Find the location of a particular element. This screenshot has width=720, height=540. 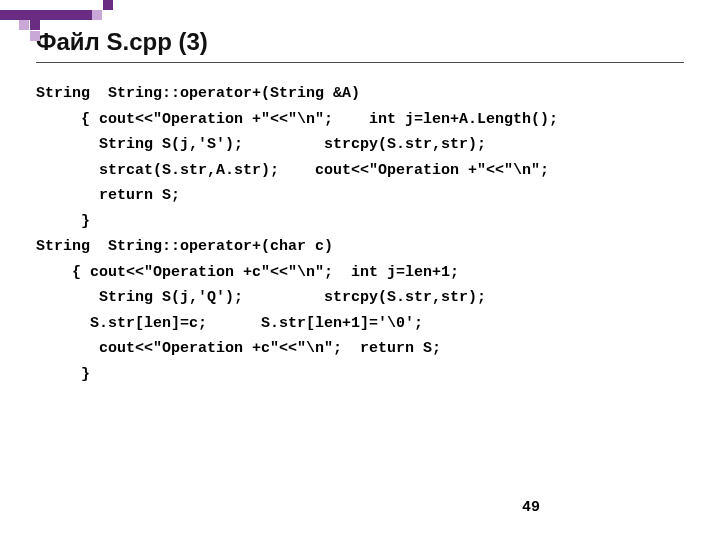

title-rule is located at coordinates (360, 62).